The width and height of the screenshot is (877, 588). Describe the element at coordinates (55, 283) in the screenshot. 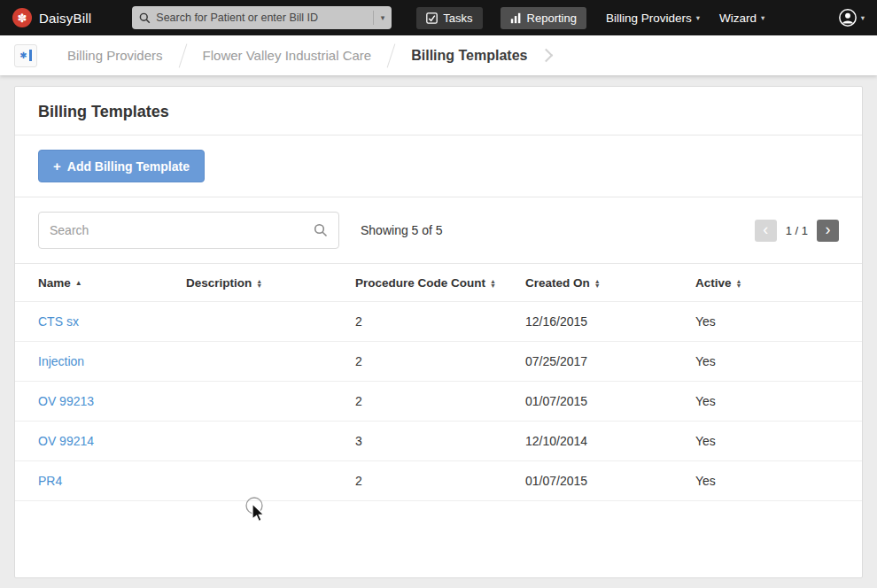

I see `column-label: Name` at that location.